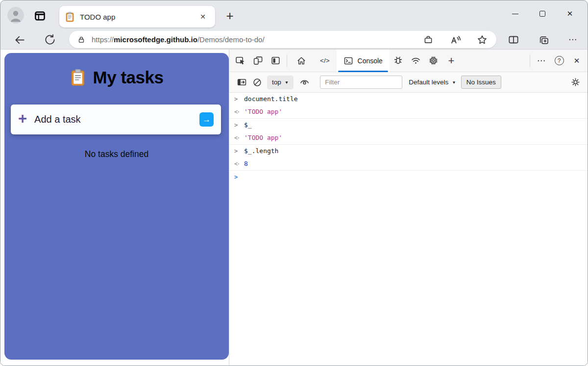 This screenshot has height=366, width=588. What do you see at coordinates (203, 17) in the screenshot?
I see `tab-close-icon: ✕` at bounding box center [203, 17].